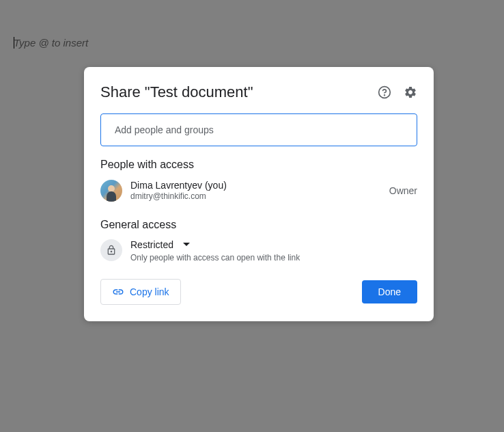 Image resolution: width=504 pixels, height=432 pixels. I want to click on general-access-title: General access, so click(259, 225).